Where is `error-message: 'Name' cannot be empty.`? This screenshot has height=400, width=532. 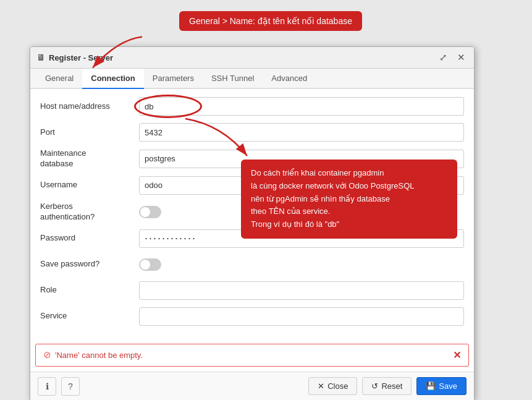 error-message: 'Name' cannot be empty. is located at coordinates (99, 355).